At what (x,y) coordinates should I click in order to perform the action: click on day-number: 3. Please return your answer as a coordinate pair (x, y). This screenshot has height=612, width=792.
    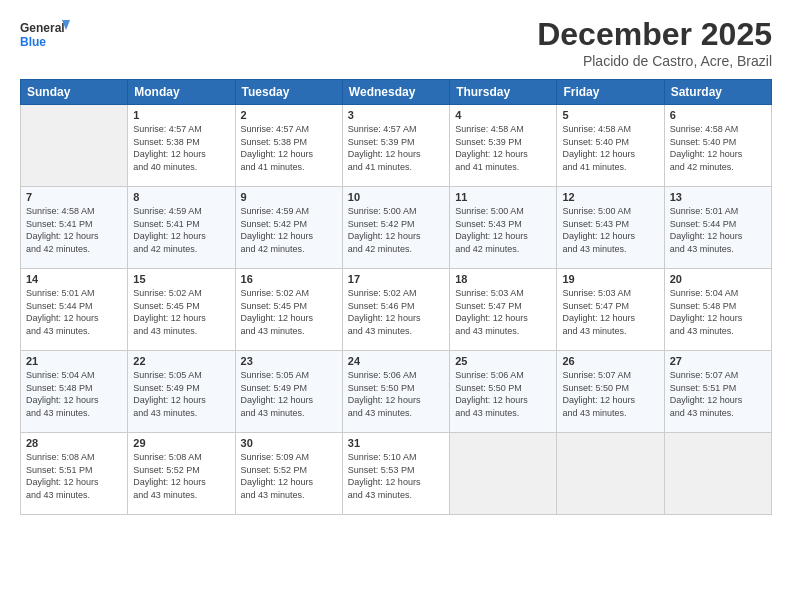
    Looking at the image, I should click on (396, 115).